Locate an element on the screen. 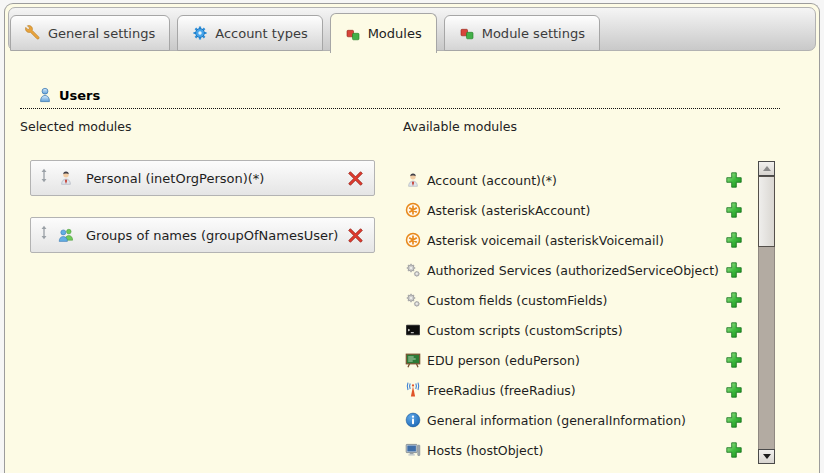 Image resolution: width=824 pixels, height=473 pixels. selected-module-item: Groups of names (groupOfNamesUser) is located at coordinates (202, 235).